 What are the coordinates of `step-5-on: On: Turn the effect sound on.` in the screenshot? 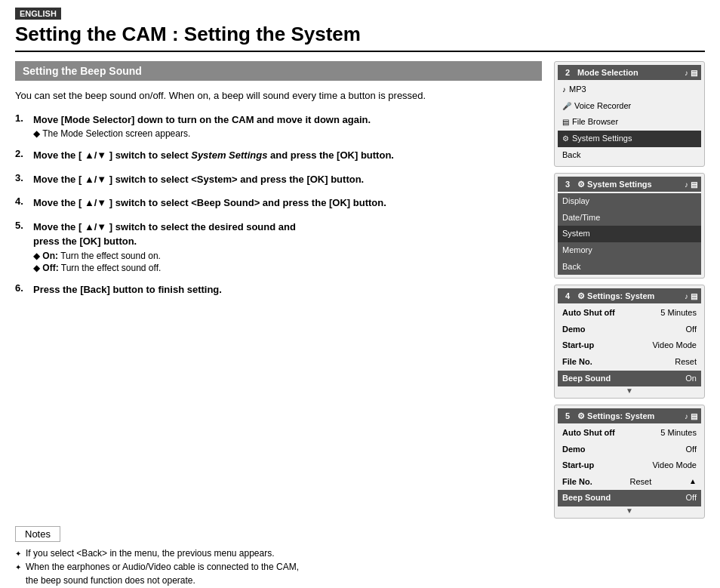 It's located at (97, 256).